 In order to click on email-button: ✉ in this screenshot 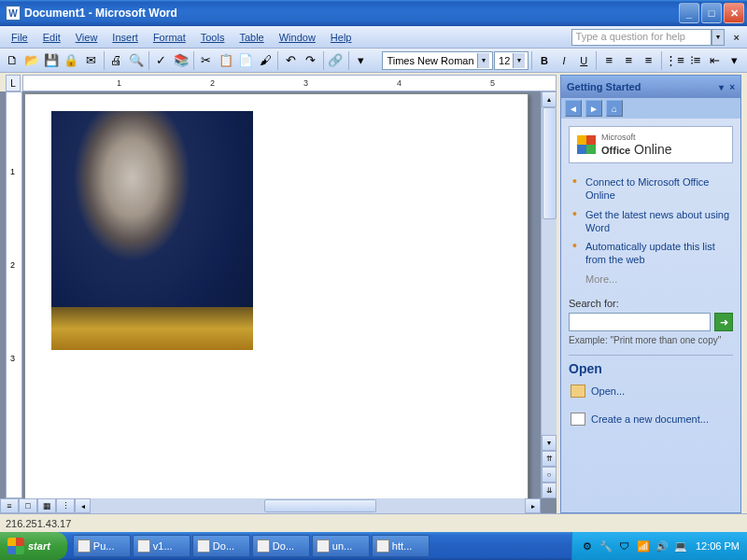, I will do `click(92, 61)`.